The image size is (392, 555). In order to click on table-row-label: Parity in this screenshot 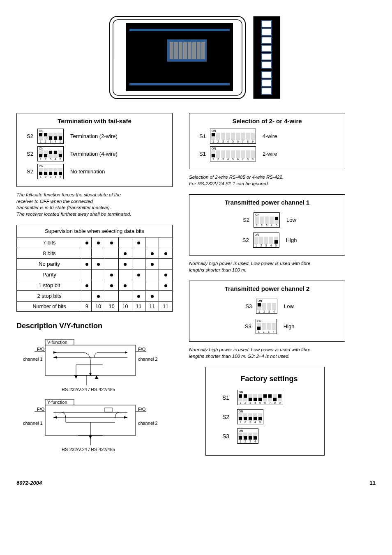, I will do `click(49, 275)`.